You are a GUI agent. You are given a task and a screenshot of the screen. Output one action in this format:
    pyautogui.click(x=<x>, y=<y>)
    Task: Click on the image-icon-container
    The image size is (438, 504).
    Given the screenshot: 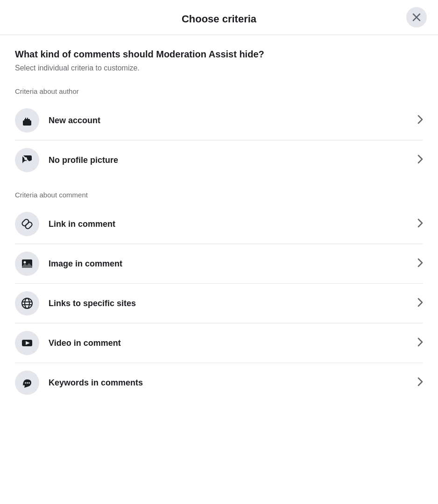 What is the action you would take?
    pyautogui.click(x=27, y=264)
    